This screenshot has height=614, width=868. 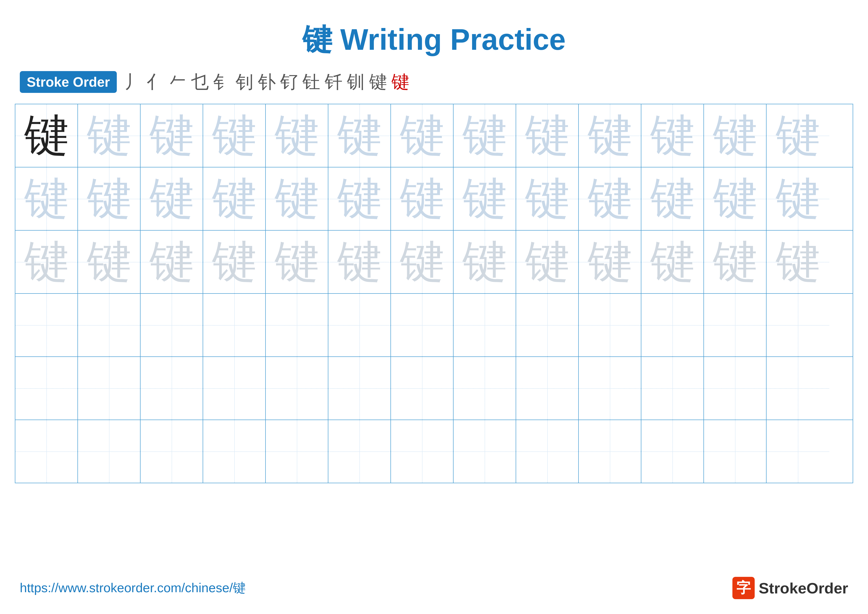 I want to click on footer-logo: 字 StrokeOrder, so click(x=790, y=588).